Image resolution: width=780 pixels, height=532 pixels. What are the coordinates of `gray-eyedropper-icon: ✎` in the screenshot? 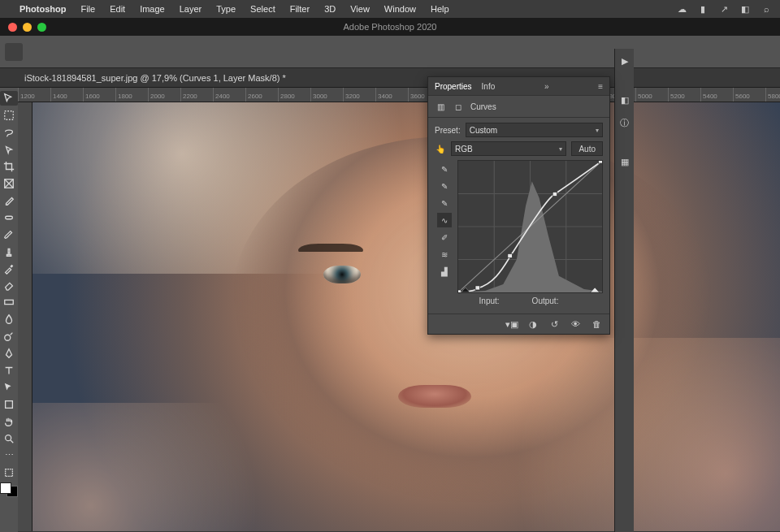 It's located at (444, 186).